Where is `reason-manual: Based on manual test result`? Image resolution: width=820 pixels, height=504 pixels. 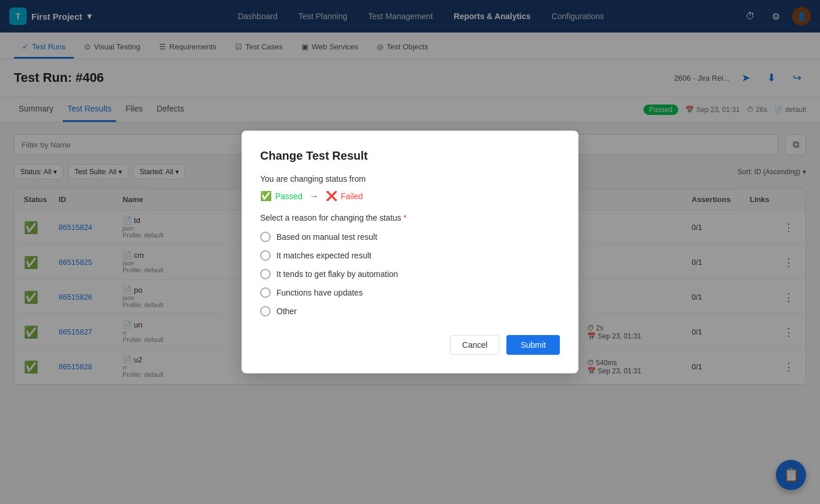
reason-manual: Based on manual test result is located at coordinates (410, 237).